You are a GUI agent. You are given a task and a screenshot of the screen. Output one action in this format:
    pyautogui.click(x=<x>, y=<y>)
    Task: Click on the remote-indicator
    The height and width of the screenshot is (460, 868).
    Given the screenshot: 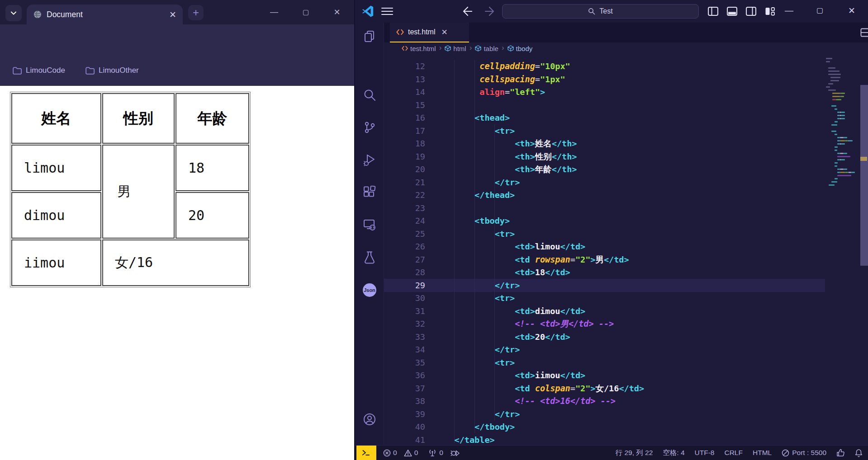 What is the action you would take?
    pyautogui.click(x=366, y=453)
    